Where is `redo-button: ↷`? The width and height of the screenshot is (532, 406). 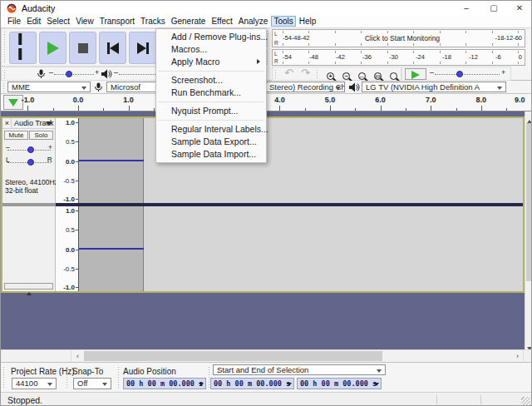
redo-button: ↷ is located at coordinates (306, 72).